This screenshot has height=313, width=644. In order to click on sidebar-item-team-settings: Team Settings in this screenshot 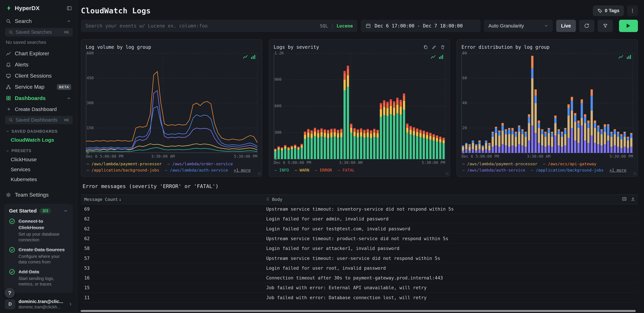, I will do `click(38, 195)`.